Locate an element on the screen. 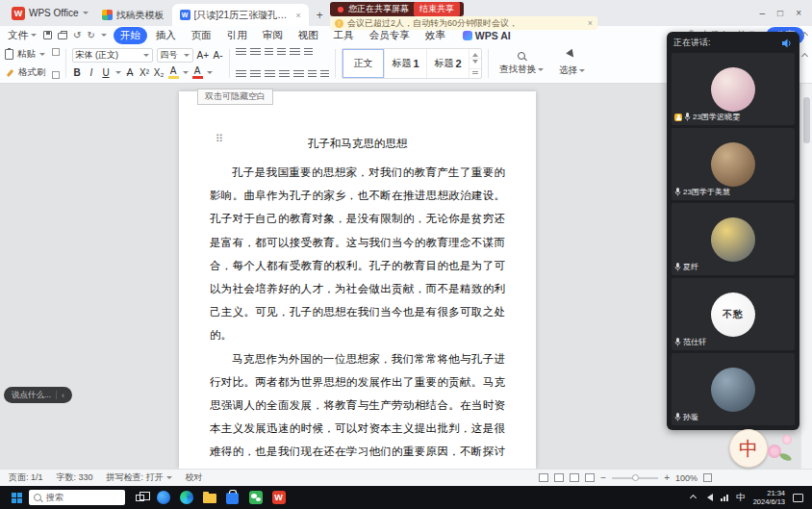  collapse-arrow-icon: ‹ is located at coordinates (63, 395).